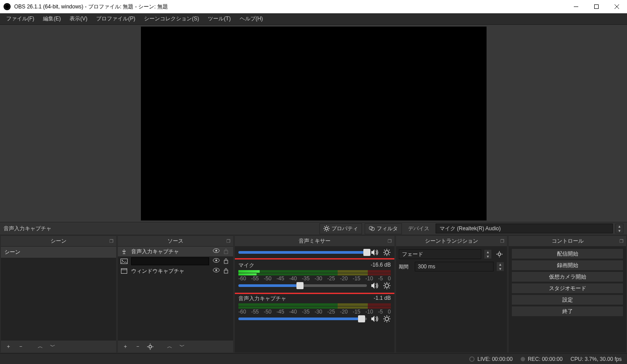  What do you see at coordinates (116, 19) in the screenshot?
I see `menu-profile: プロファイル(P)` at bounding box center [116, 19].